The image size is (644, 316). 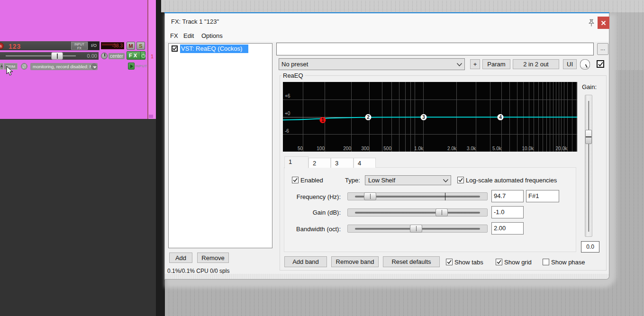 I want to click on svg-text: 2, so click(x=368, y=117).